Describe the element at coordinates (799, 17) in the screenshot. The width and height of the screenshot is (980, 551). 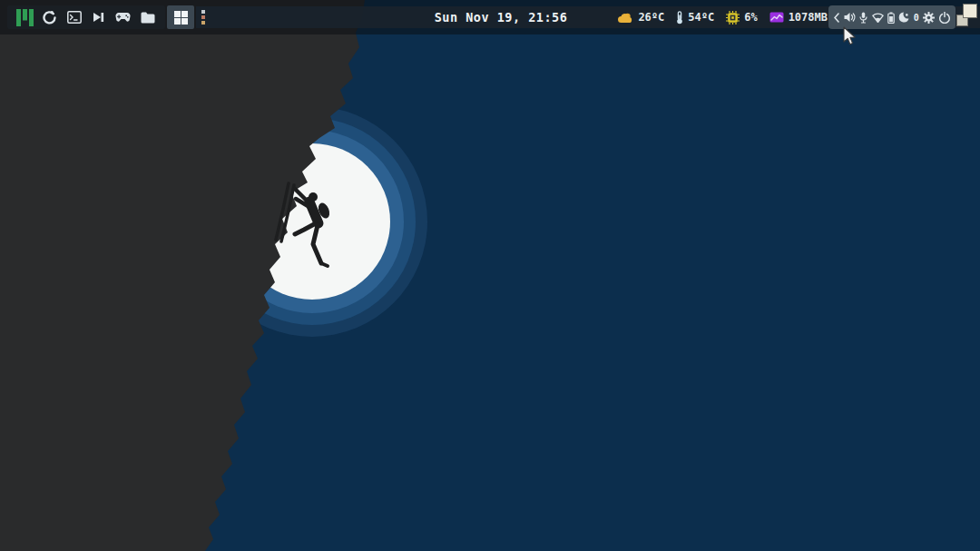
I see `memory-stat: 1078MB` at that location.